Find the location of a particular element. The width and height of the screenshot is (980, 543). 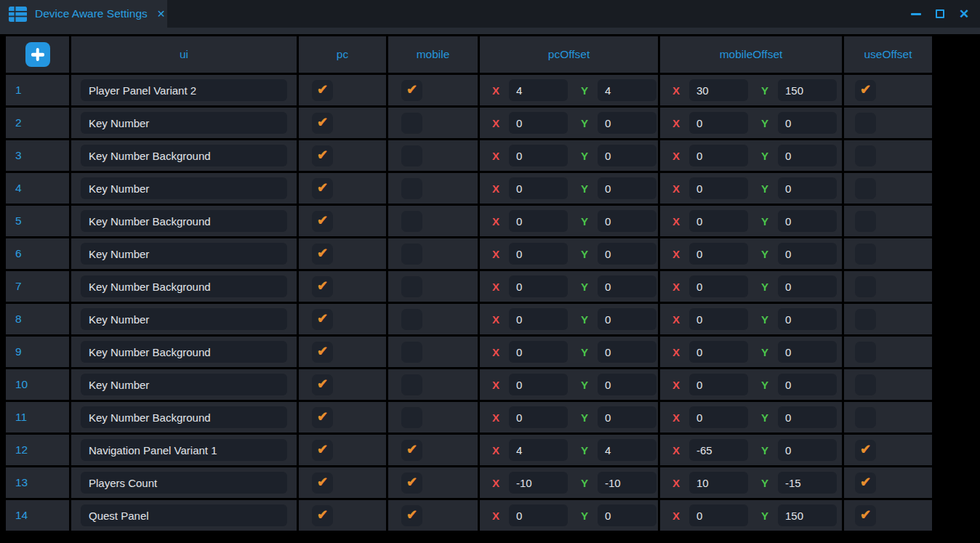

tab-device-aware-settings: Device Aware Settings ✕ is located at coordinates (84, 14).